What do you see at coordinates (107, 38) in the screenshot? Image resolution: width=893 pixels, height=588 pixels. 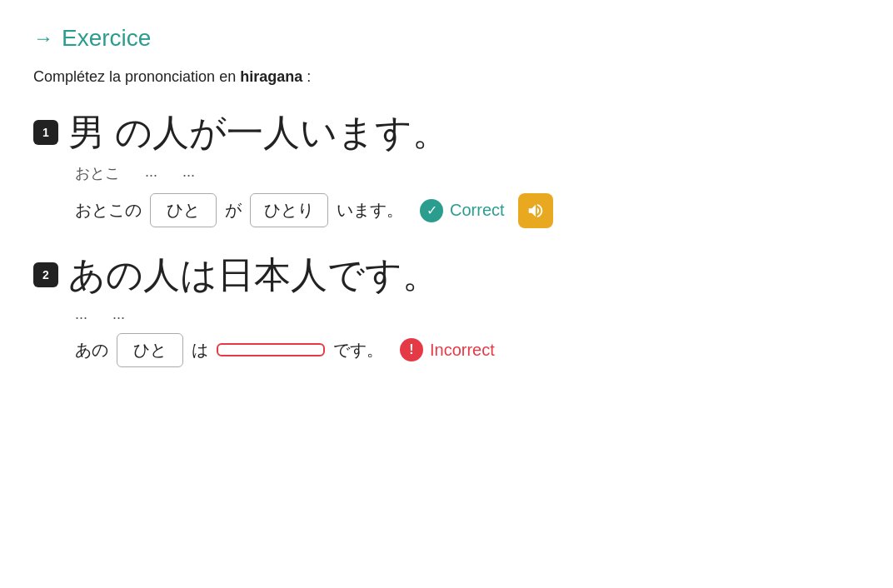 I see `page-title: Exercice` at bounding box center [107, 38].